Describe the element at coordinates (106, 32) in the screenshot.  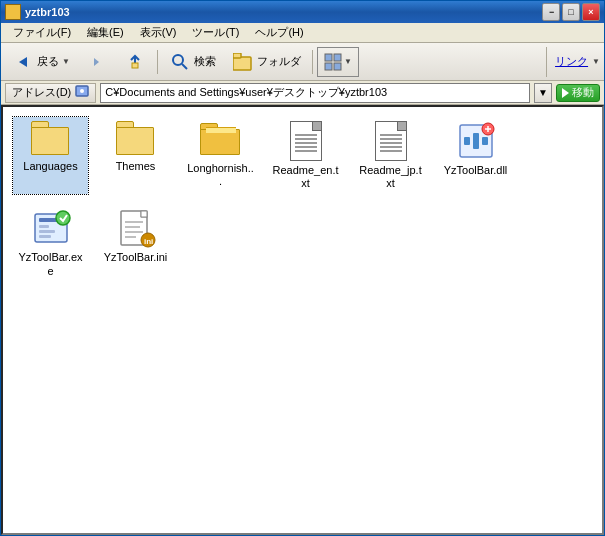
I see `menu-edit: 編集(E)` at that location.